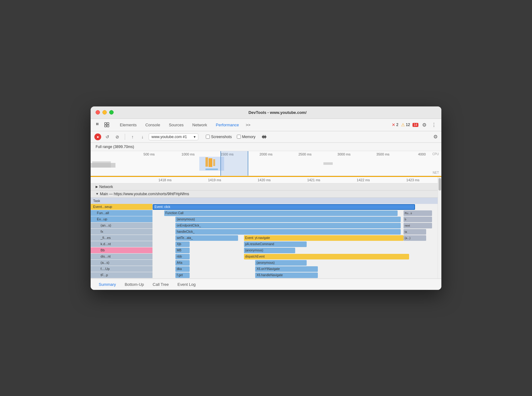 Image resolution: width=532 pixels, height=396 pixels. I want to click on main-track-header: ▼ Main — https://www.youtube.com/shorts/…, so click(264, 194).